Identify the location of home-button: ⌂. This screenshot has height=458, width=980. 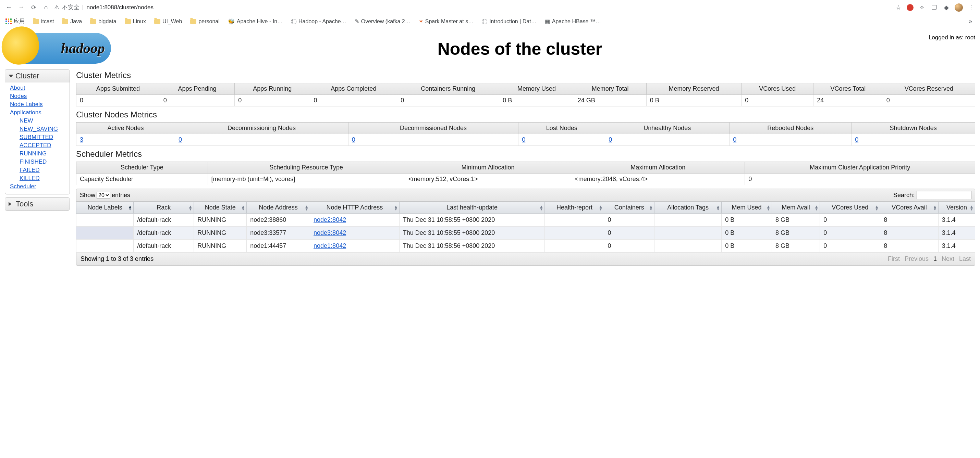
(46, 8).